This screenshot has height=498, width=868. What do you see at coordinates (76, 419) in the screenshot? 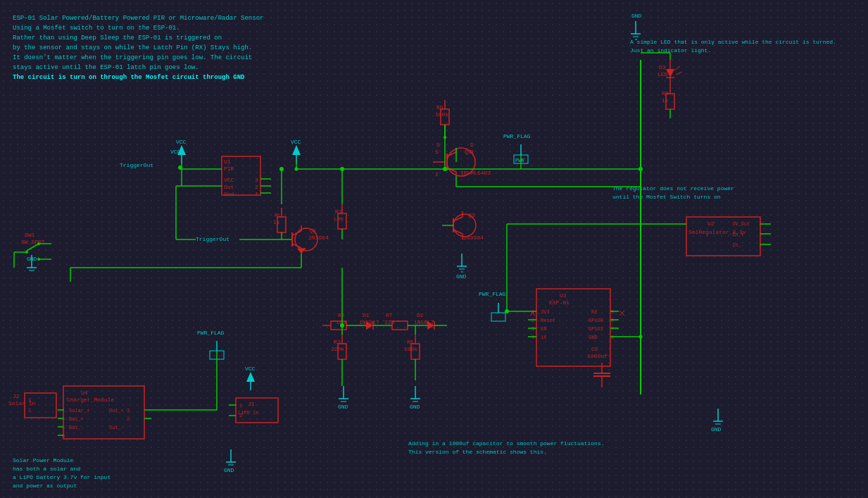
I see `svg-text: Bat_+` at bounding box center [76, 419].